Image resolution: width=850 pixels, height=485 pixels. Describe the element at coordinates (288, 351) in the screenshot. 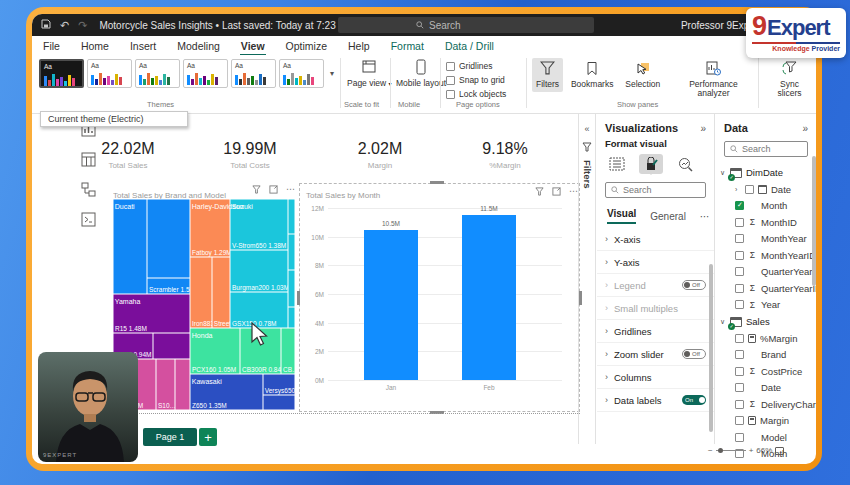

I see `treemap-cell-honda: CB…` at that location.